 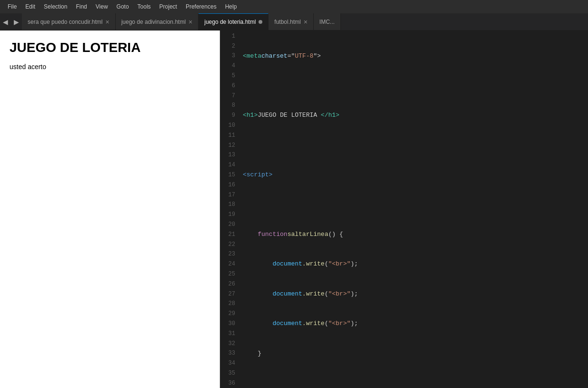 What do you see at coordinates (144, 7) in the screenshot?
I see `menu-tools: Tools` at bounding box center [144, 7].